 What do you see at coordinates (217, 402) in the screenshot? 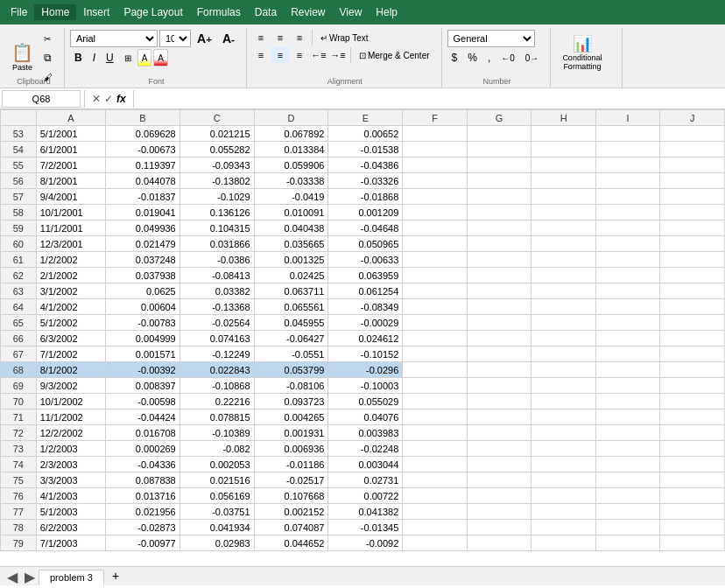
I see `cell-c-70: 0.22216` at bounding box center [217, 402].